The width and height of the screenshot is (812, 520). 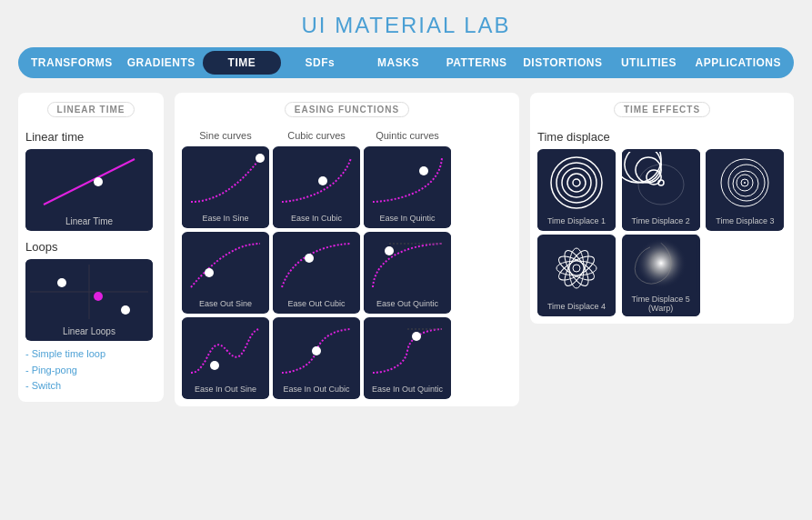 What do you see at coordinates (226, 135) in the screenshot?
I see `sine-header: Sine curves` at bounding box center [226, 135].